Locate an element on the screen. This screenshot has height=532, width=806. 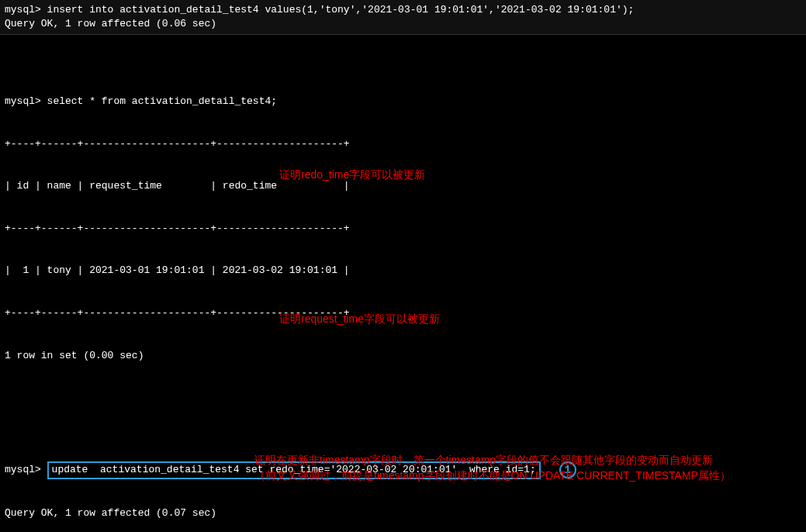
terminal-header-block: mysql> insert into activation_detail_tes… is located at coordinates (403, 17).